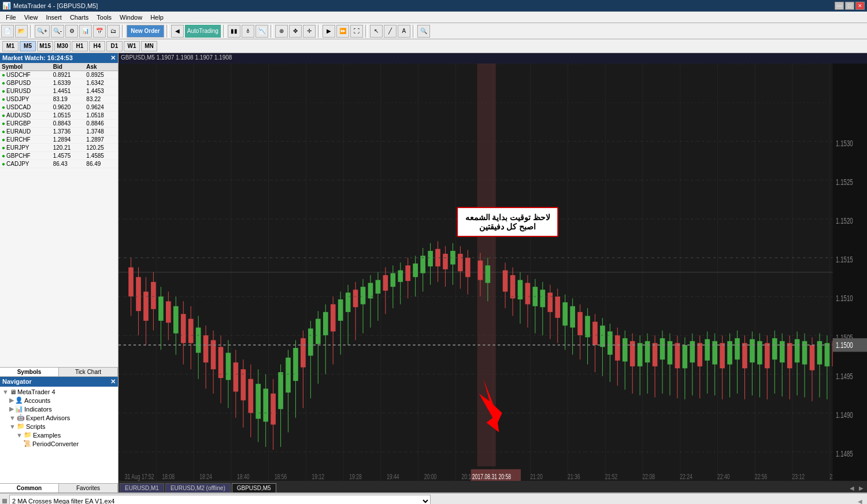 The image size is (867, 504). Describe the element at coordinates (88, 488) in the screenshot. I see `nav-tab-favorites: Favorites` at that location.